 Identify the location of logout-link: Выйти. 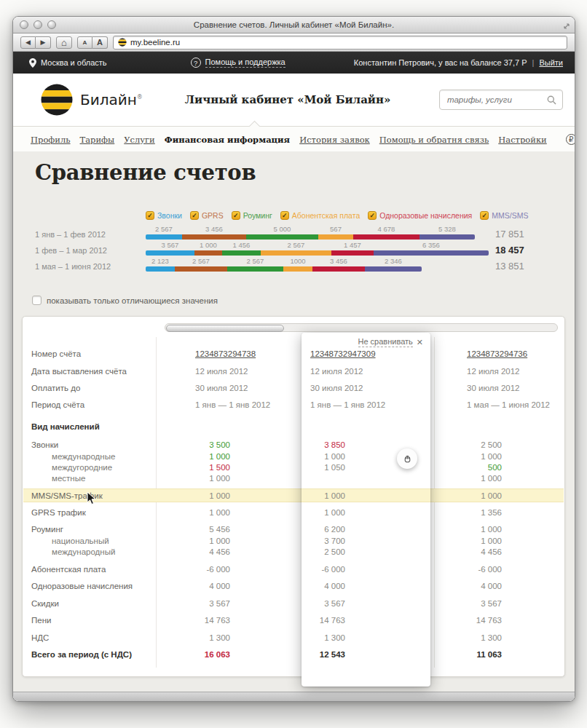
(551, 63).